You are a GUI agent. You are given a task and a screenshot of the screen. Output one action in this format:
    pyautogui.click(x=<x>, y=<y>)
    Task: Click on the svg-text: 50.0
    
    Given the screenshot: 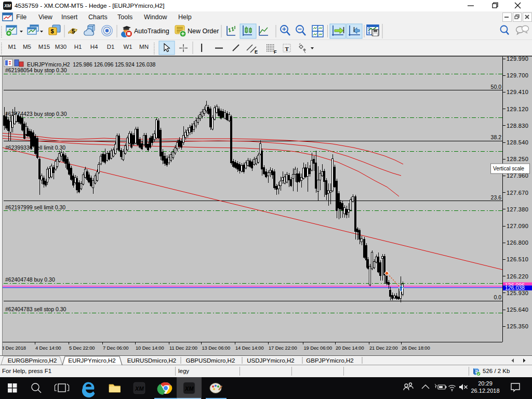 What is the action you would take?
    pyautogui.click(x=497, y=87)
    